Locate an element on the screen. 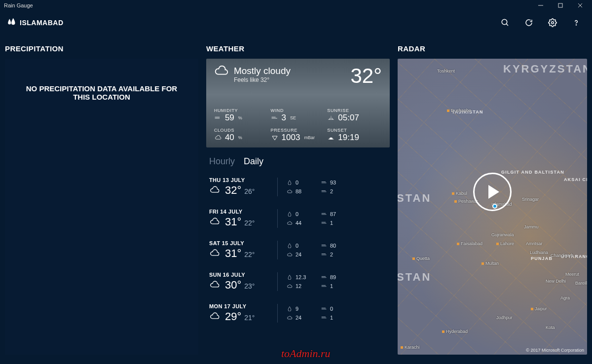 This screenshot has width=592, height=364. map-credit: © 2017 Microsoft Corporation is located at coordinates (555, 350).